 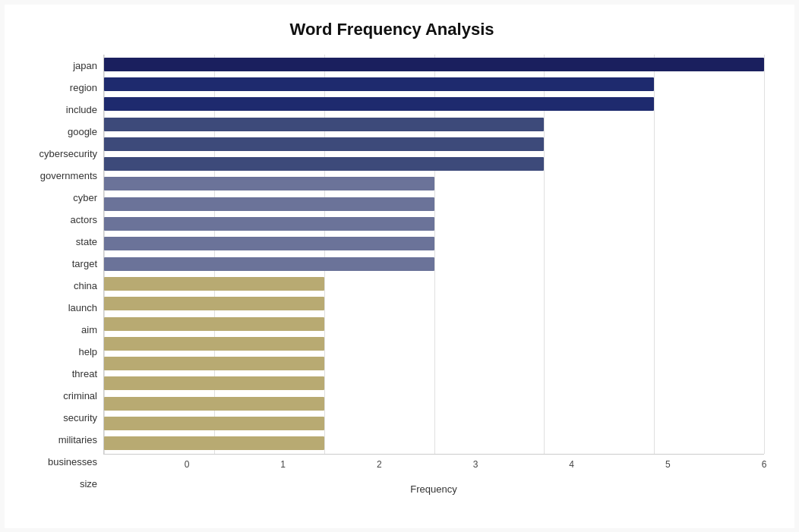 I want to click on x-tick-label: 4, so click(x=571, y=464).